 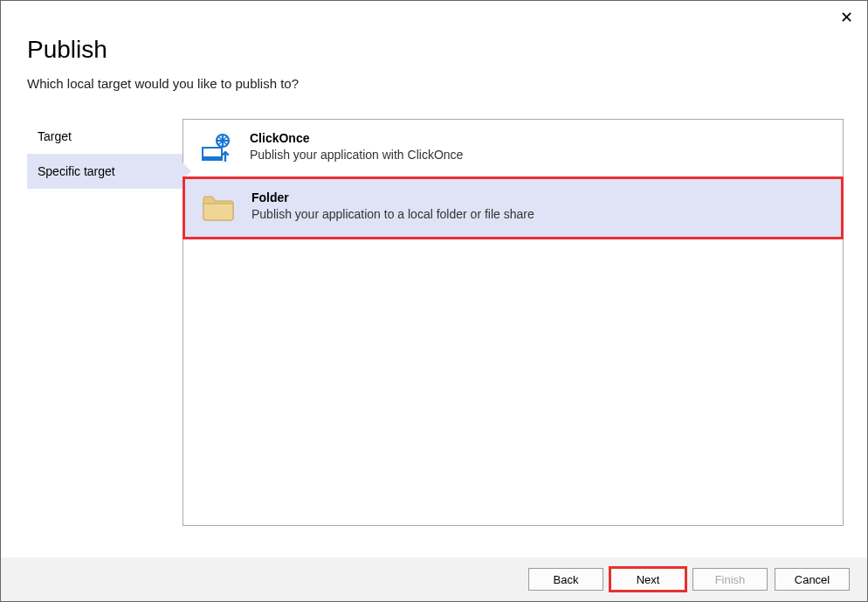 I want to click on option-folder: Folder Publish your application to a loc…, so click(x=513, y=208).